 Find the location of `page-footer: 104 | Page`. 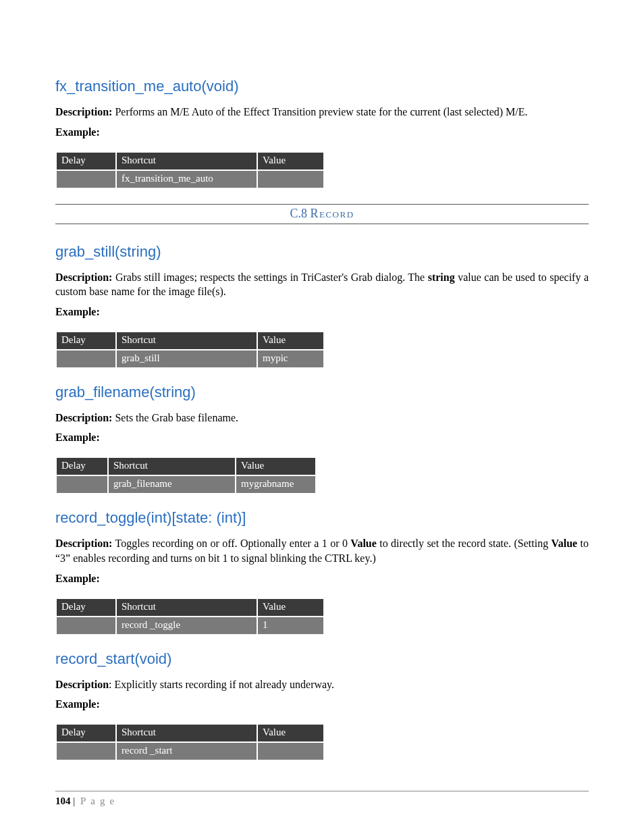

page-footer: 104 | Page is located at coordinates (322, 792).